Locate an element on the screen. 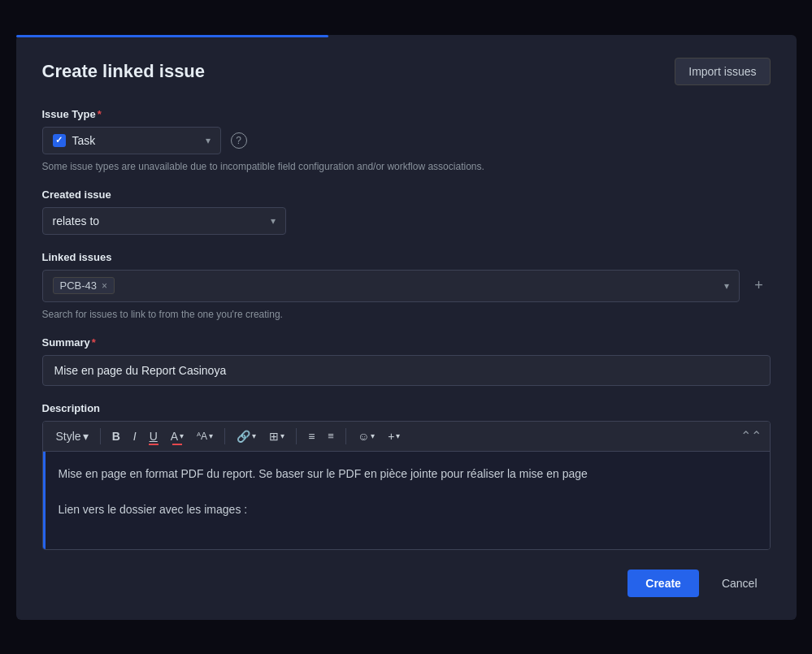  more-options-button: + ▾ is located at coordinates (393, 436).